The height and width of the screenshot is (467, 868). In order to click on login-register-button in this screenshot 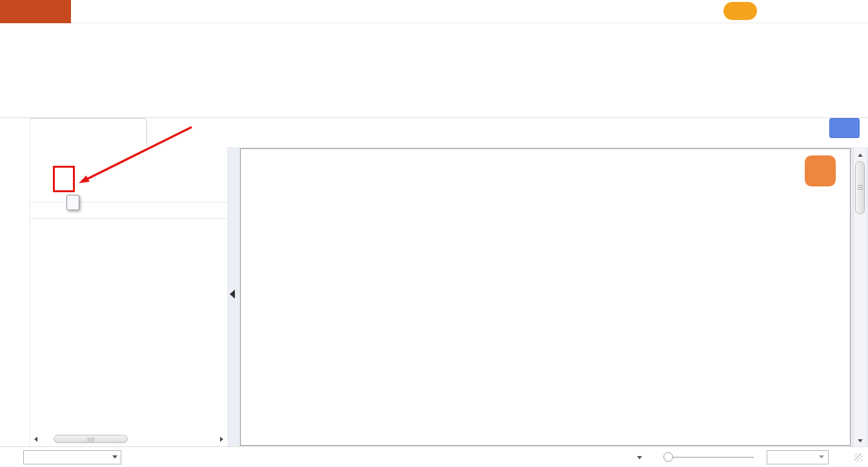, I will do `click(740, 11)`.